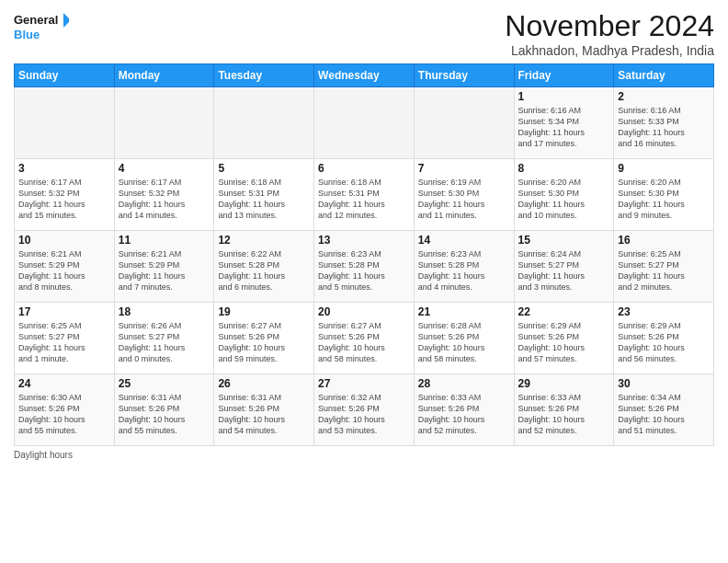  I want to click on day-info: Sunrise: 6:16 AM Sunset: 5:33 PM Dayligh…, so click(664, 127).